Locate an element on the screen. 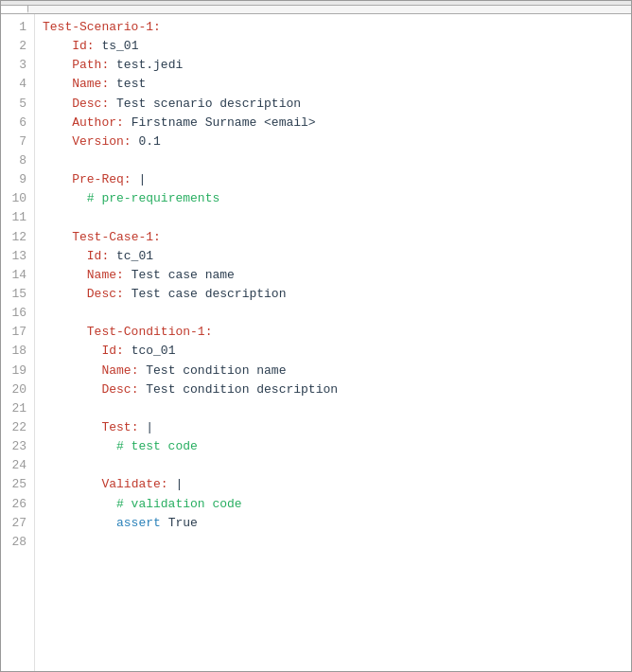 Image resolution: width=632 pixels, height=672 pixels. code-line: Name: Test case name is located at coordinates (333, 275).